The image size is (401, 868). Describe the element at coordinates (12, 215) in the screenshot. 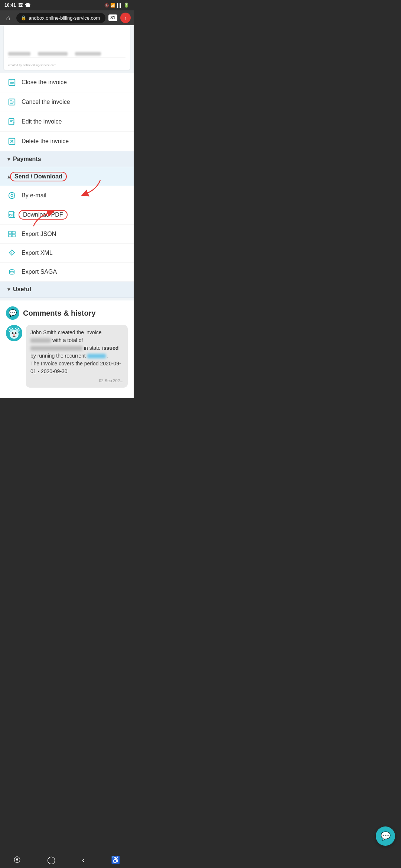

I see `svg-text: PDF` at that location.